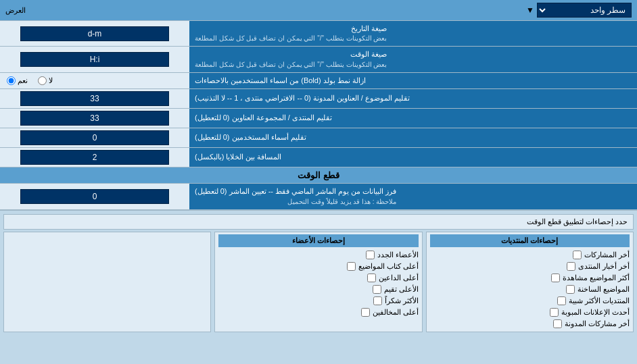  What do you see at coordinates (318, 119) in the screenshot?
I see `trim-forum-row: تقليم المنتدى / المجموعة العناوين (0 للت…` at bounding box center [318, 119].